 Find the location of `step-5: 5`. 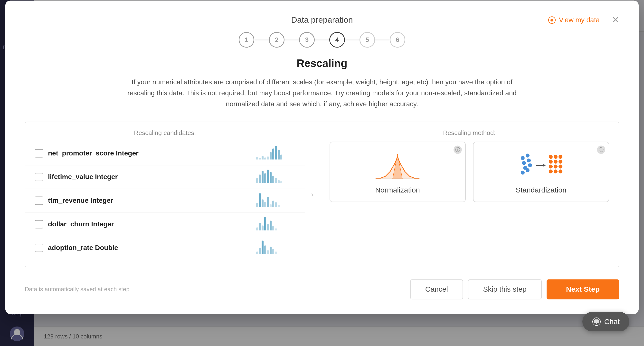

step-5: 5 is located at coordinates (367, 40).